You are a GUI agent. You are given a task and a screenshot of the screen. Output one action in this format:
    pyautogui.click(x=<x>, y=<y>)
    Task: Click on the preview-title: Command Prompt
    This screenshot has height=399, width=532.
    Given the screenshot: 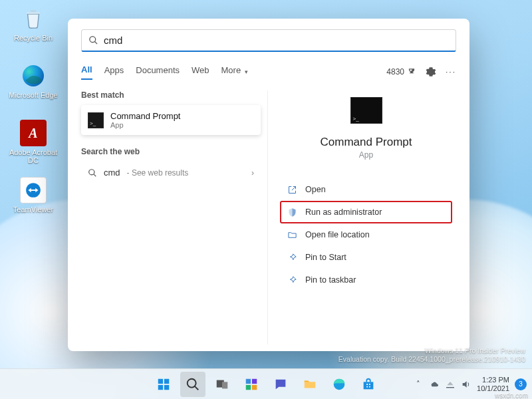 What is the action you would take?
    pyautogui.click(x=366, y=142)
    